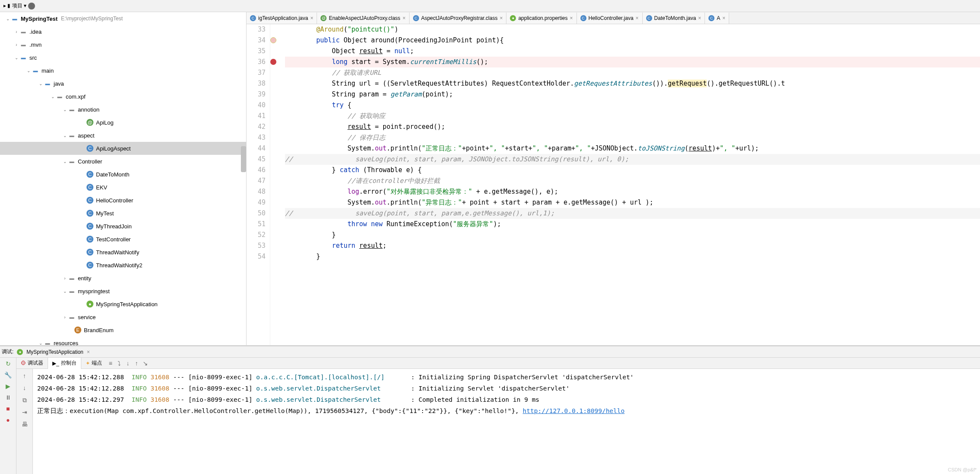 The width and height of the screenshot is (980, 474). Describe the element at coordinates (632, 246) in the screenshot. I see `code-line: return result;` at that location.